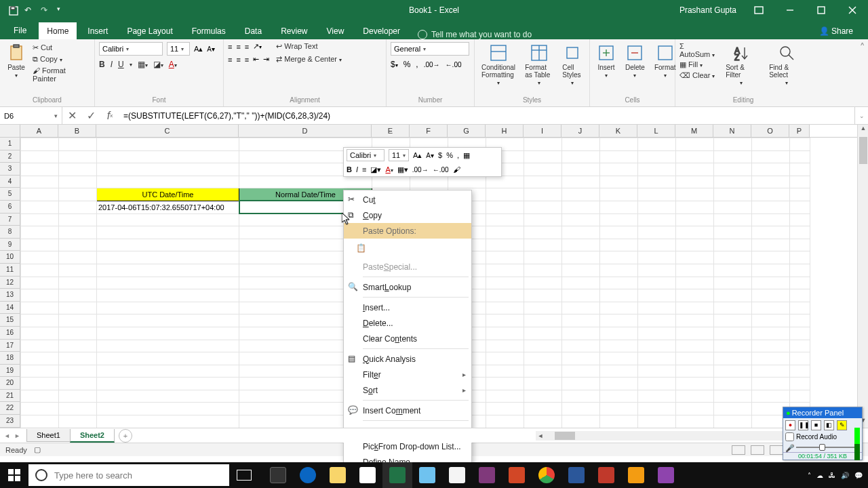 This screenshot has width=868, height=488. Describe the element at coordinates (863, 46) in the screenshot. I see `collapse-ribbon-icon: ^` at that location.